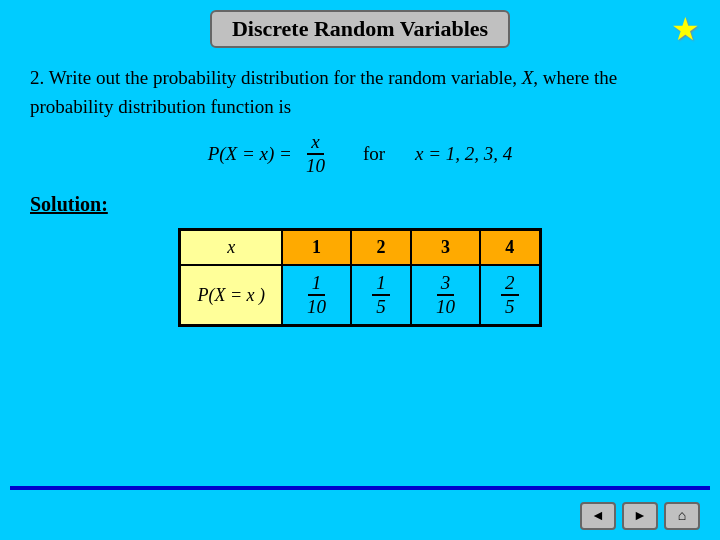  I want to click on table-cell-2: 1 5, so click(381, 296).